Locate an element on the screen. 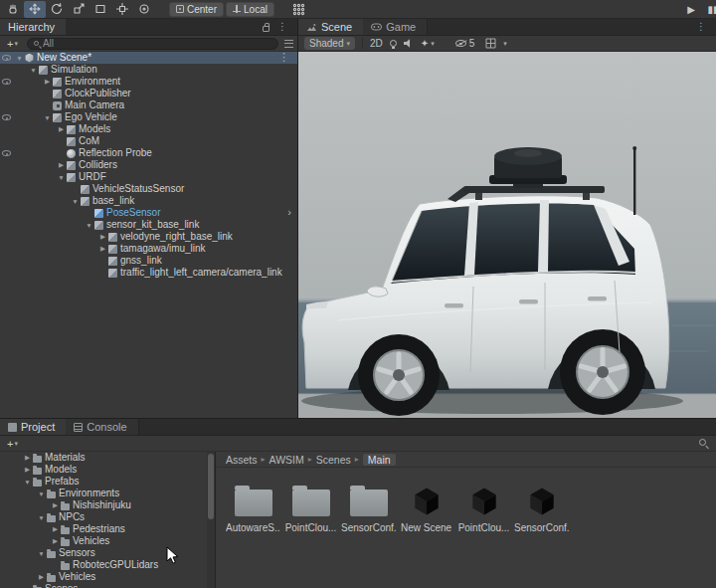 Image resolution: width=716 pixels, height=588 pixels. hidden-objects-button: 5 is located at coordinates (465, 44).